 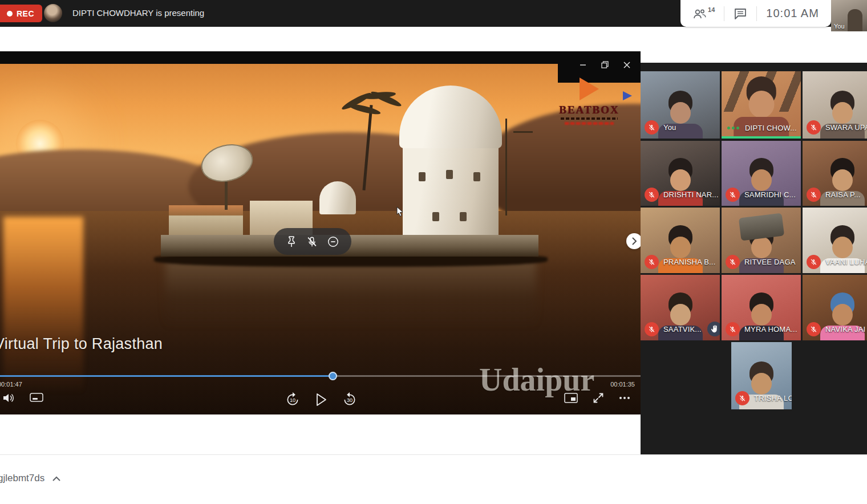 What do you see at coordinates (761, 241) in the screenshot?
I see `participant-tile: RITVEE DAGA` at bounding box center [761, 241].